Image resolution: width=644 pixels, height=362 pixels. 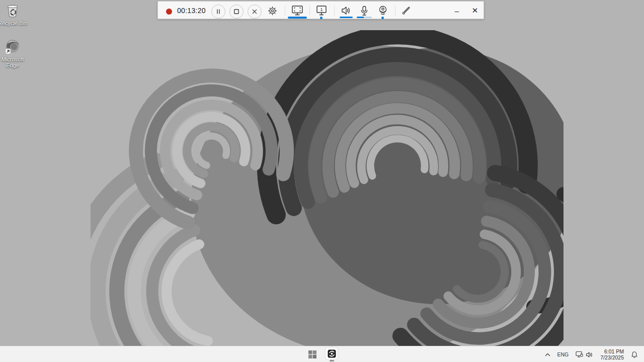 I want to click on recorder-app-button, so click(x=332, y=354).